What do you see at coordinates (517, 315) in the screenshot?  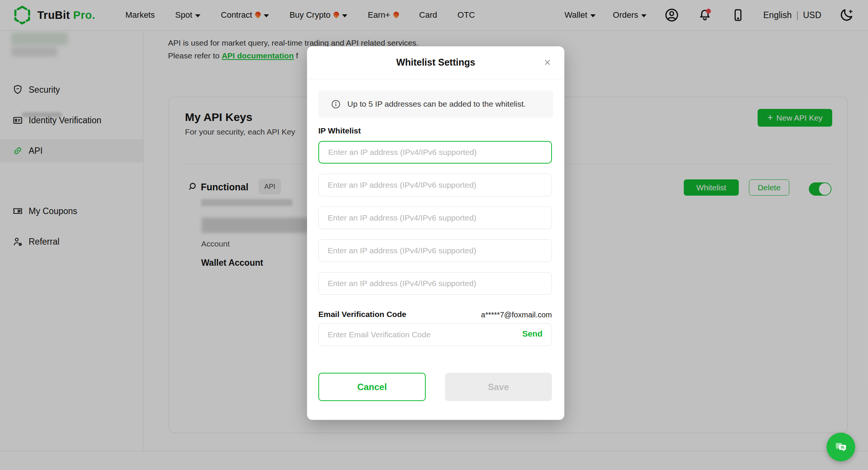 I see `masked-email: a*****7@foxmail.com` at bounding box center [517, 315].